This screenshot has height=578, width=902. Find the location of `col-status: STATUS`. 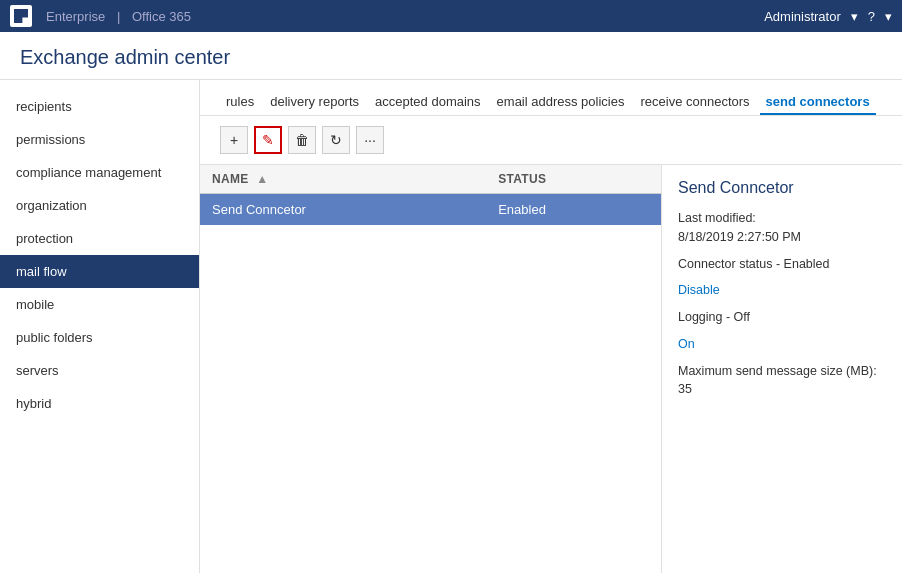

col-status: STATUS is located at coordinates (574, 180).